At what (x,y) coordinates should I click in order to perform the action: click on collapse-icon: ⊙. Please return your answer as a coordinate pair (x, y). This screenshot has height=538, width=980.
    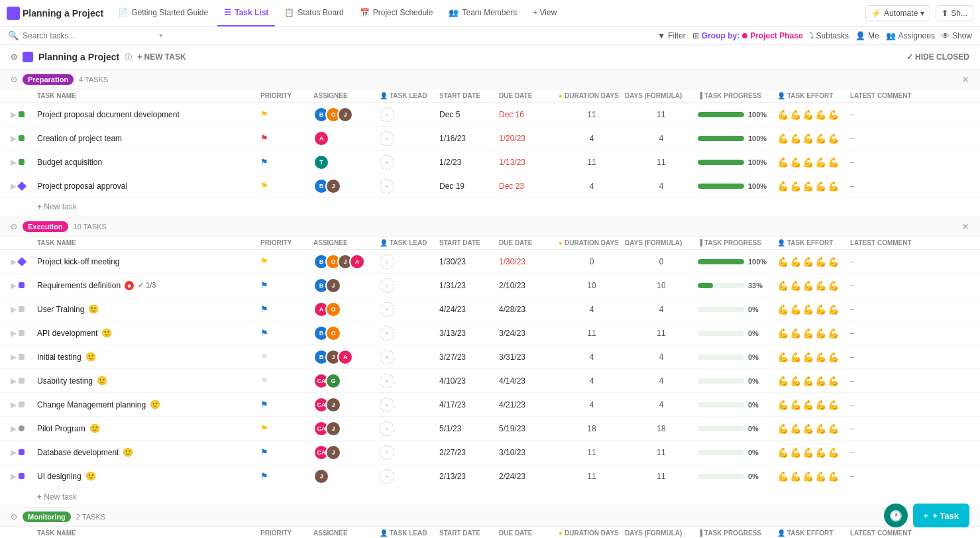
    Looking at the image, I should click on (14, 57).